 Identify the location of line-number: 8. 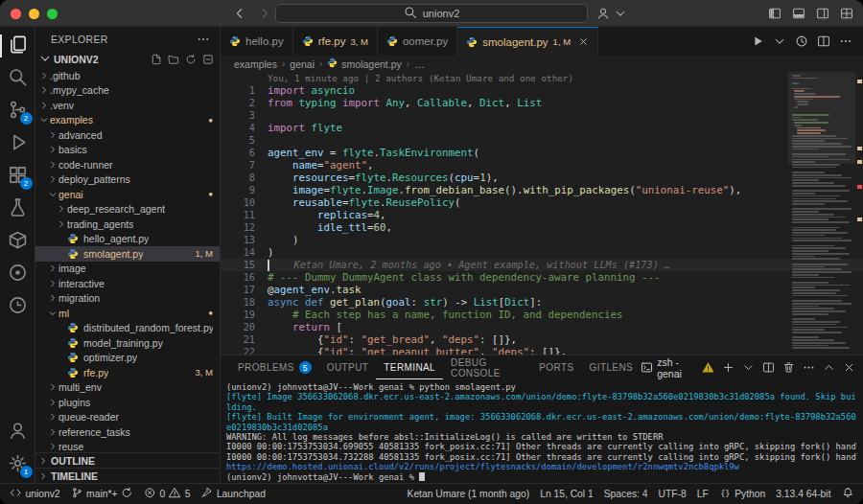
(238, 178).